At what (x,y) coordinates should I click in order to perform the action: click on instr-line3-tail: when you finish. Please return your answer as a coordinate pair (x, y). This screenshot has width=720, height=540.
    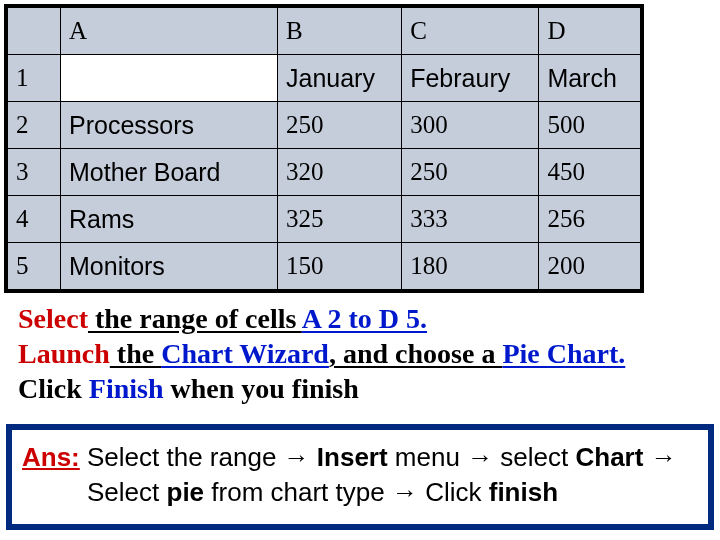
    Looking at the image, I should click on (260, 388).